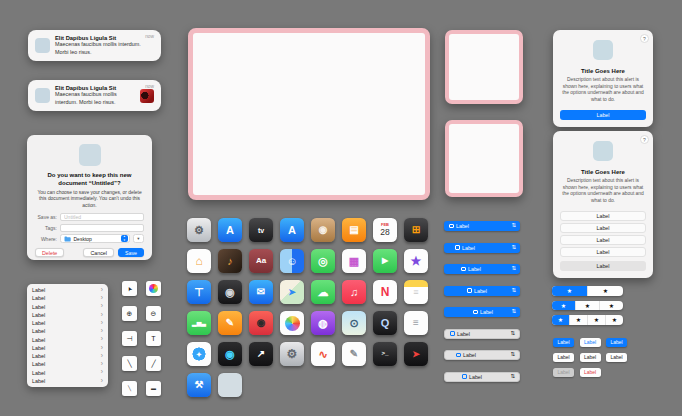 This screenshot has height=416, width=682. I want to click on notification-banner: Elit Dapibus Ligula Sit Maecenas faucibu…, so click(94, 46).